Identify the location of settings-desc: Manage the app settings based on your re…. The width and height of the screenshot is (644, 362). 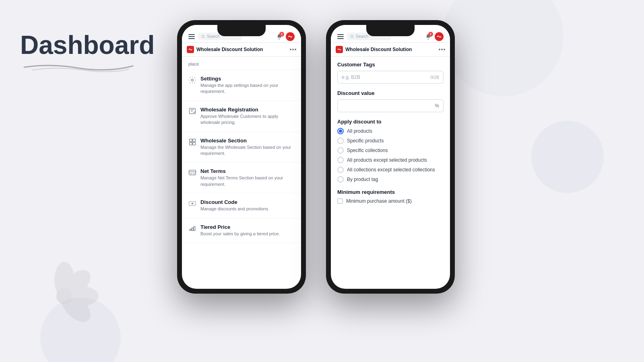
(248, 88).